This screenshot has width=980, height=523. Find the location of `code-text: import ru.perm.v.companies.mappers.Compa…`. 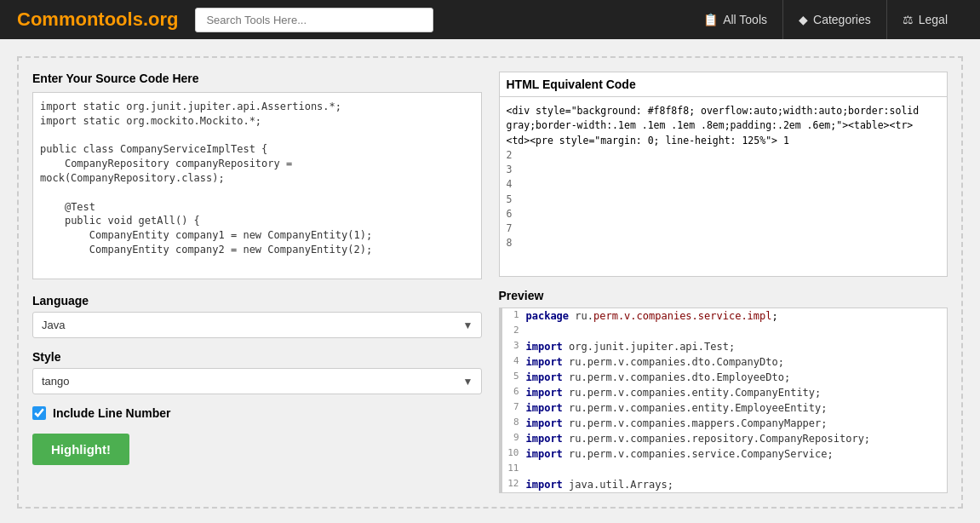

code-text: import ru.perm.v.companies.mappers.Compa… is located at coordinates (736, 423).